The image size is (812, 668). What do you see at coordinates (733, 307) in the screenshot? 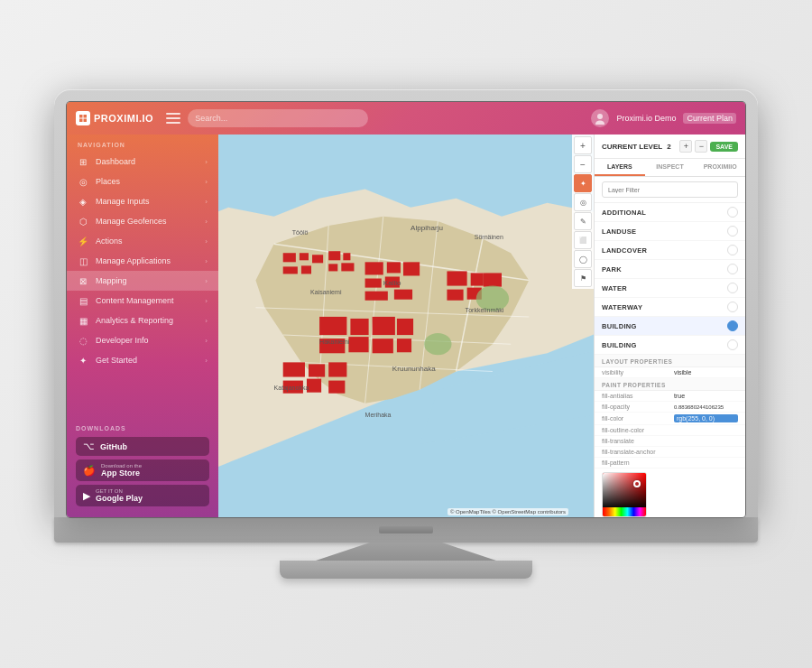
I see `layer-toggle-waterway` at bounding box center [733, 307].